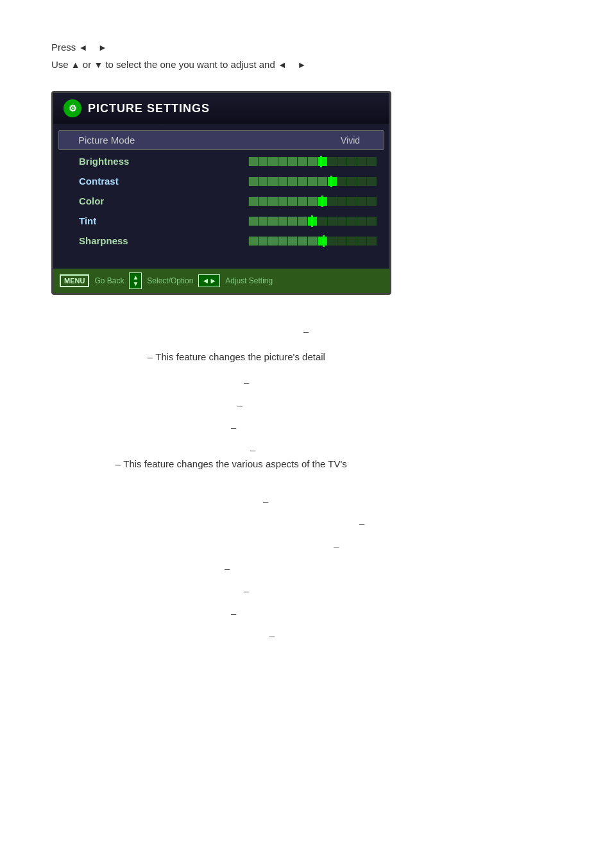 This screenshot has height=868, width=612. Describe the element at coordinates (221, 140) in the screenshot. I see `picture-mode-row: Picture Mode Vivid` at that location.